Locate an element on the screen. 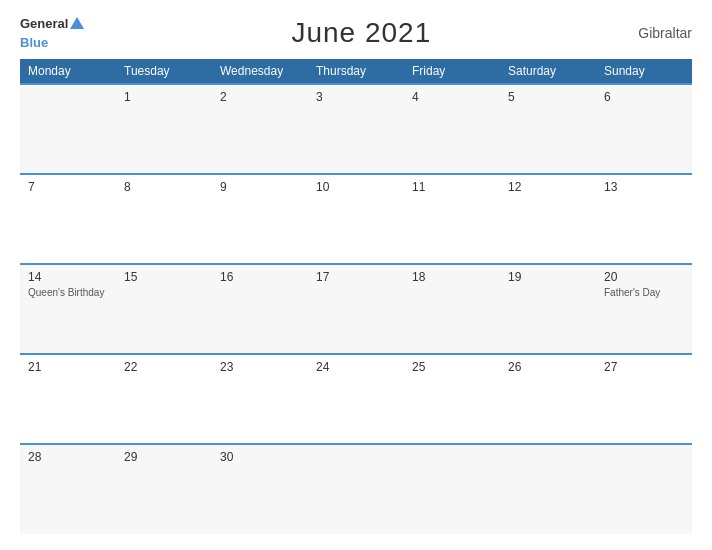  logo: General Blue is located at coordinates (52, 34).